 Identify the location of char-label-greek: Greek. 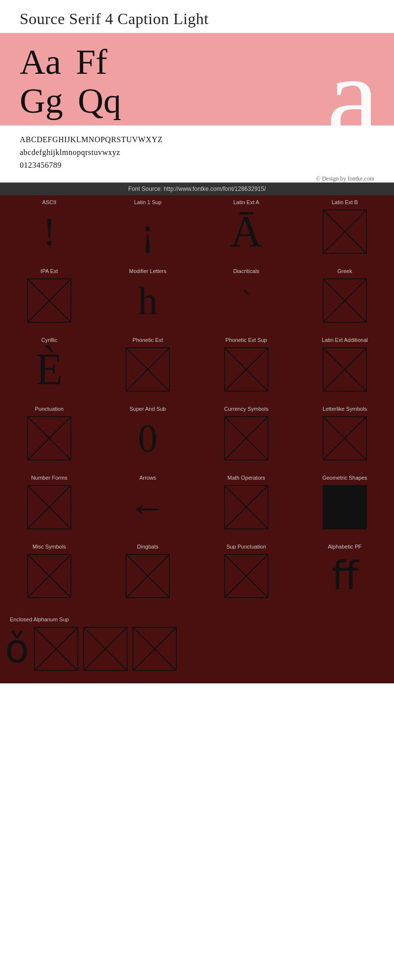
(345, 271).